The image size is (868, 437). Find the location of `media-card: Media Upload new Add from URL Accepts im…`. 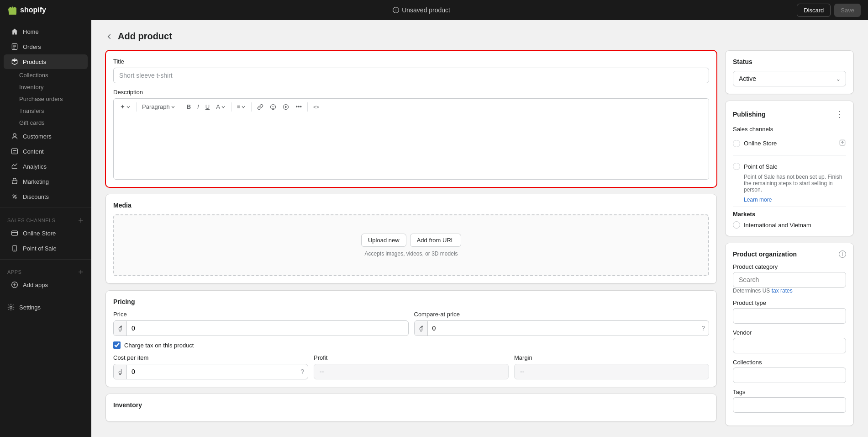

media-card: Media Upload new Add from URL Accepts im… is located at coordinates (411, 239).